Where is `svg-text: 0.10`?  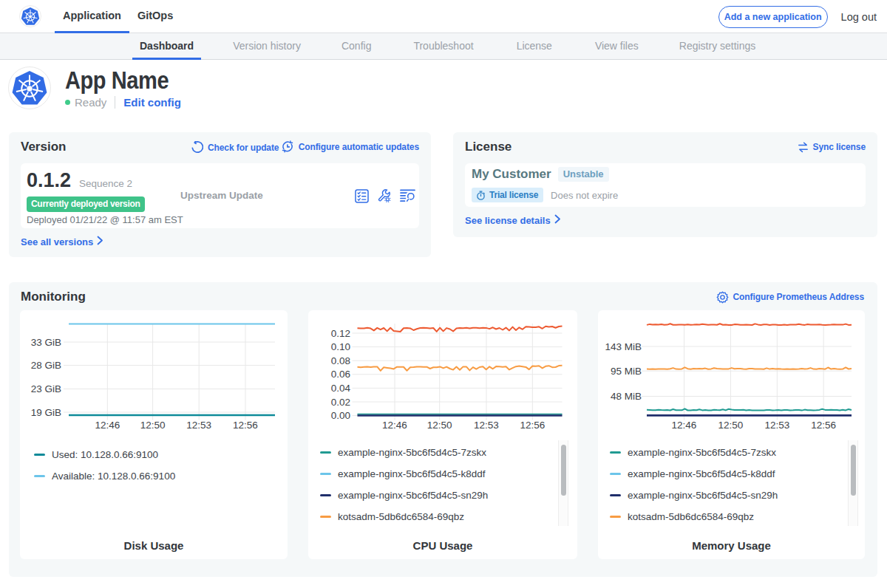
svg-text: 0.10 is located at coordinates (341, 347).